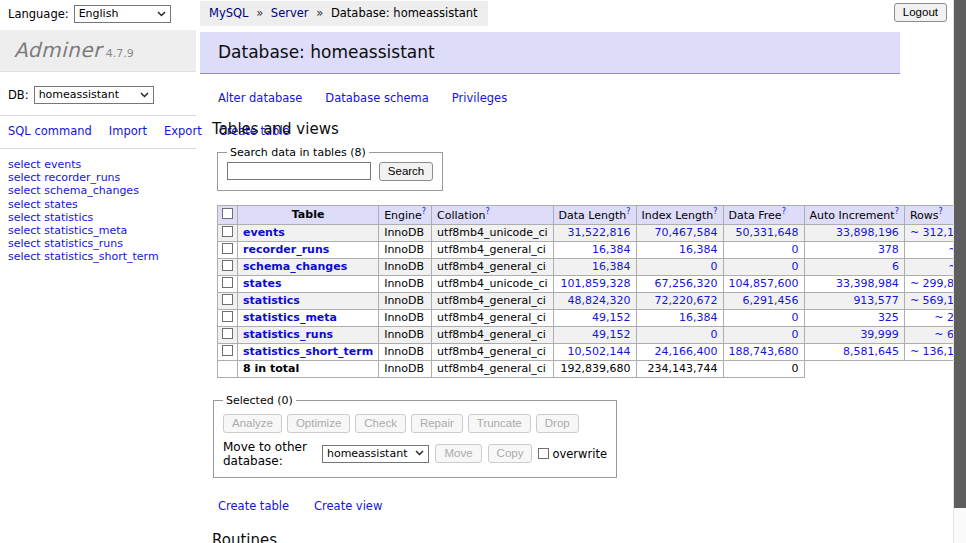  What do you see at coordinates (262, 284) in the screenshot?
I see `table-name-link: states` at bounding box center [262, 284].